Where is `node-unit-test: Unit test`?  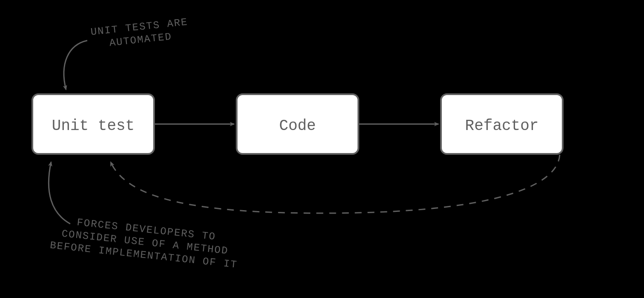 node-unit-test: Unit test is located at coordinates (93, 124).